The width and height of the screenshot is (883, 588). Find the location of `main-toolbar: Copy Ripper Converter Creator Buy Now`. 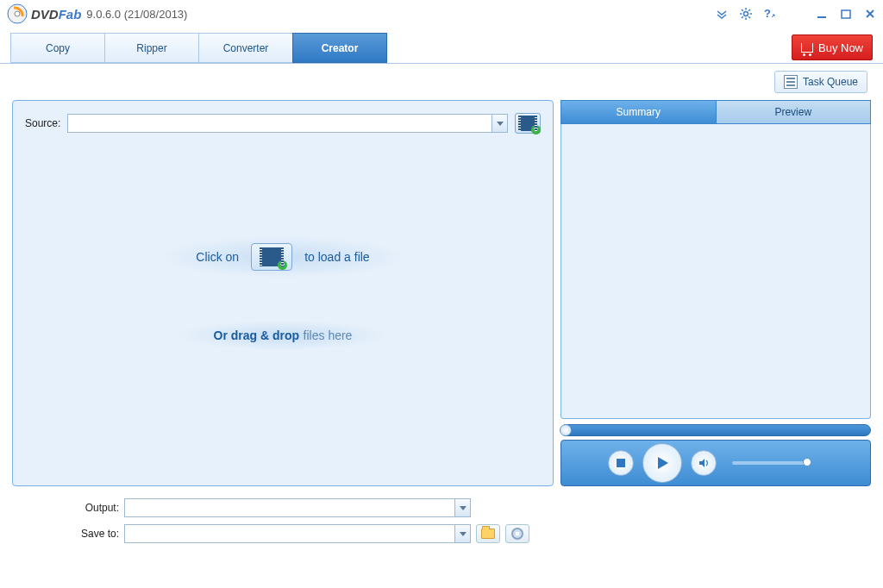

main-toolbar: Copy Ripper Converter Creator Buy Now is located at coordinates (442, 46).